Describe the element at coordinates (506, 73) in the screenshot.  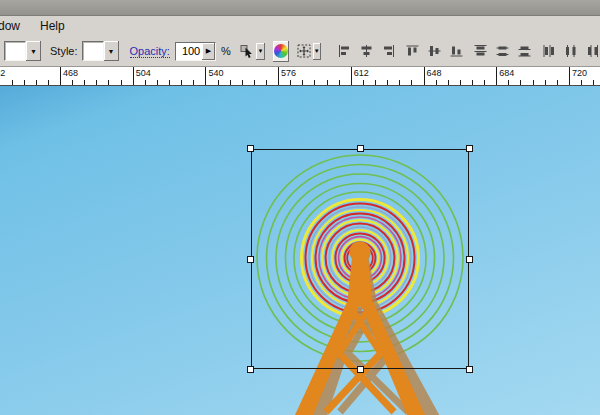
I see `ruler-tick-label: 684` at that location.